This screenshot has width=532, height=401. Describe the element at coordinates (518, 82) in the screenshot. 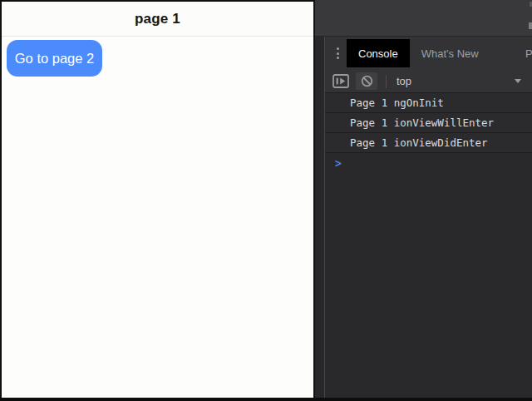

I see `caret-down-icon` at that location.